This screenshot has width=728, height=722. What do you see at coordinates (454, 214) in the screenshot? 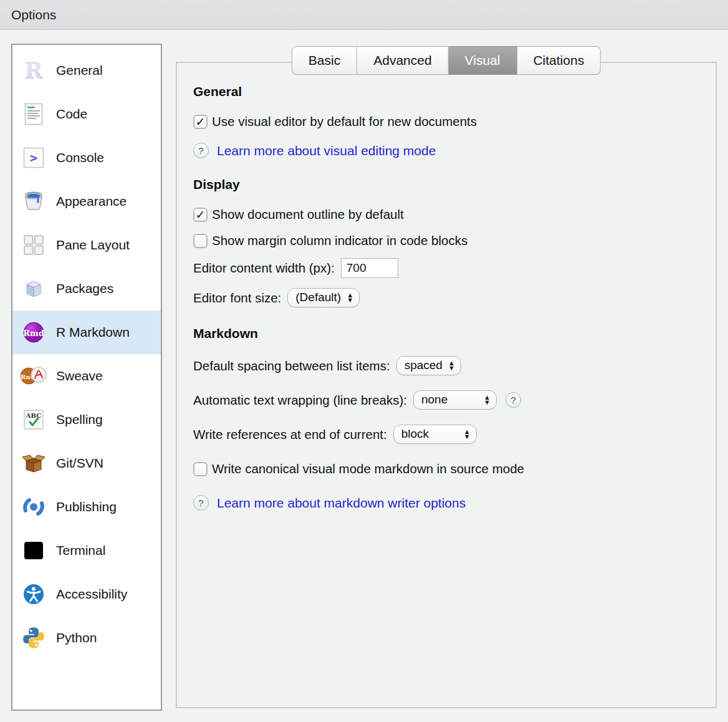
I see `show-outline-row: ✓ Show document outline by default` at bounding box center [454, 214].